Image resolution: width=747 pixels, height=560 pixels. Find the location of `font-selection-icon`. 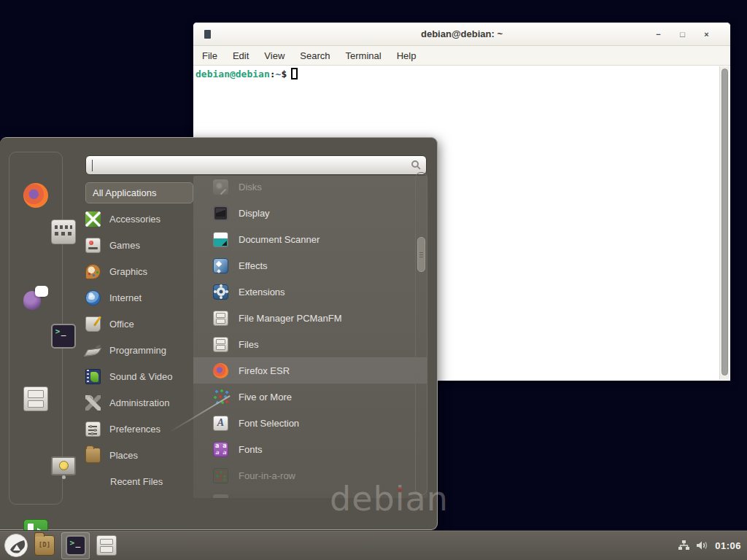

font-selection-icon is located at coordinates (220, 423).